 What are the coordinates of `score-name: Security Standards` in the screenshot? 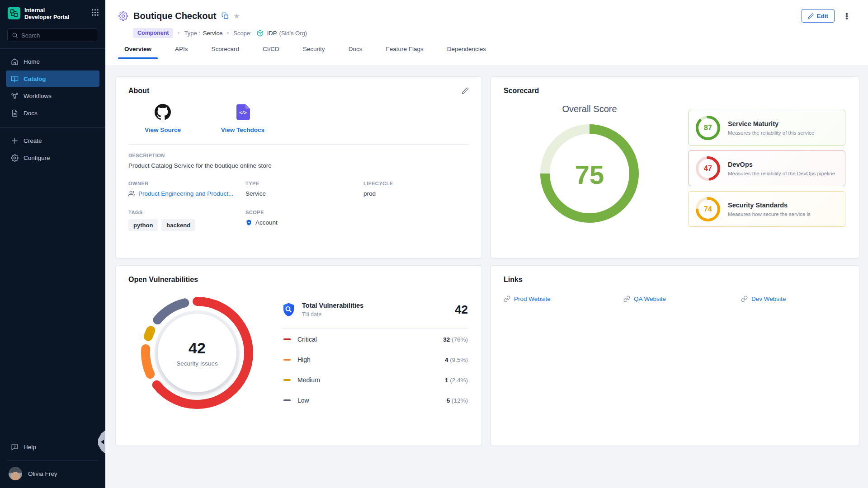 It's located at (769, 205).